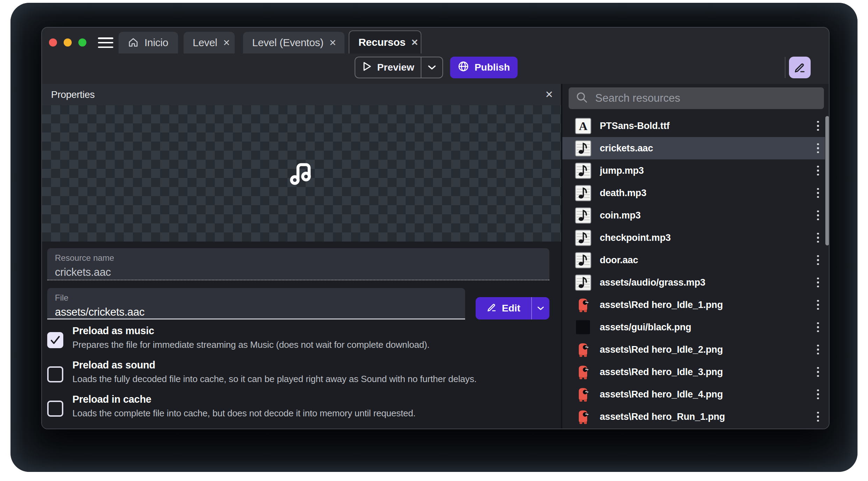  What do you see at coordinates (148, 43) in the screenshot?
I see `tab-inicio: Inicio` at bounding box center [148, 43].